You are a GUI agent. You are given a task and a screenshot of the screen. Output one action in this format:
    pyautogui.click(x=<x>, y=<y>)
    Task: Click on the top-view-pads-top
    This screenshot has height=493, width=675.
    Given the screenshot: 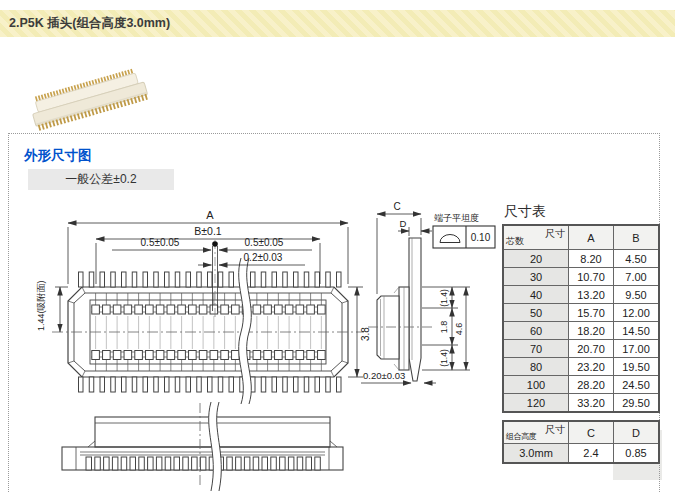 What is the action you would take?
    pyautogui.click(x=208, y=310)
    